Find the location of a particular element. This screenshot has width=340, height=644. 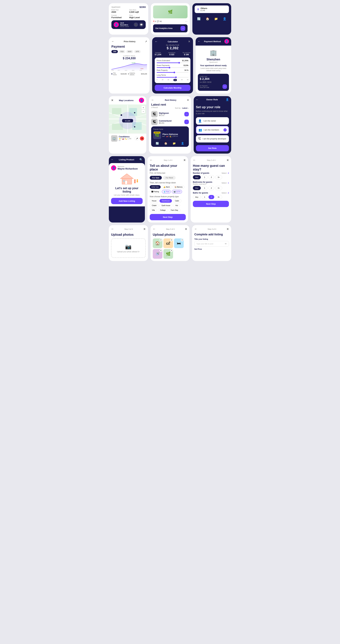

complete-back-button: ← is located at coordinates (196, 229).